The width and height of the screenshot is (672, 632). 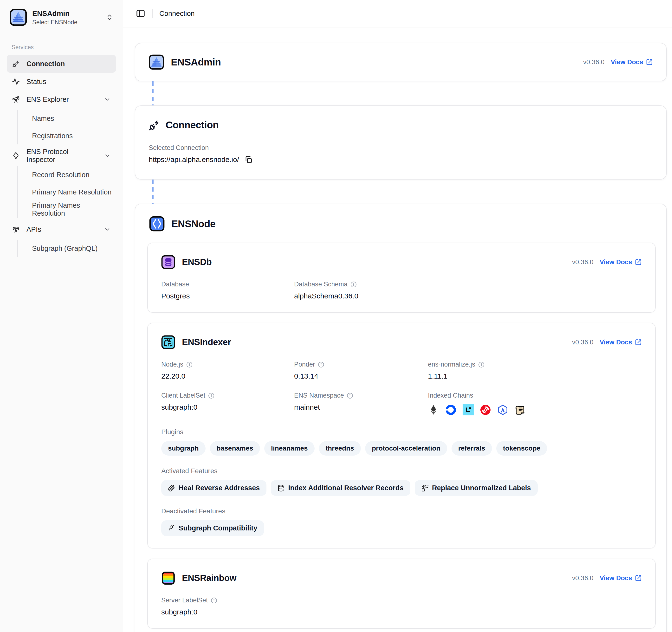 What do you see at coordinates (67, 192) in the screenshot?
I see `ens-protocol-inspector-children: Record Resolution Primary Name Resolutio…` at bounding box center [67, 192].